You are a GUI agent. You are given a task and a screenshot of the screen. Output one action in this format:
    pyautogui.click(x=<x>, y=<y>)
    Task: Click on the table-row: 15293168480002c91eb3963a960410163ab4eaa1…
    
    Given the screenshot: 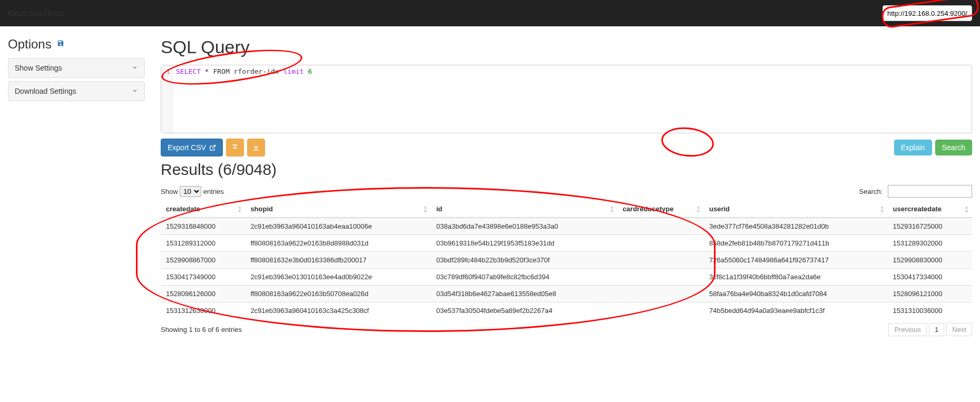 What is the action you would take?
    pyautogui.click(x=566, y=227)
    